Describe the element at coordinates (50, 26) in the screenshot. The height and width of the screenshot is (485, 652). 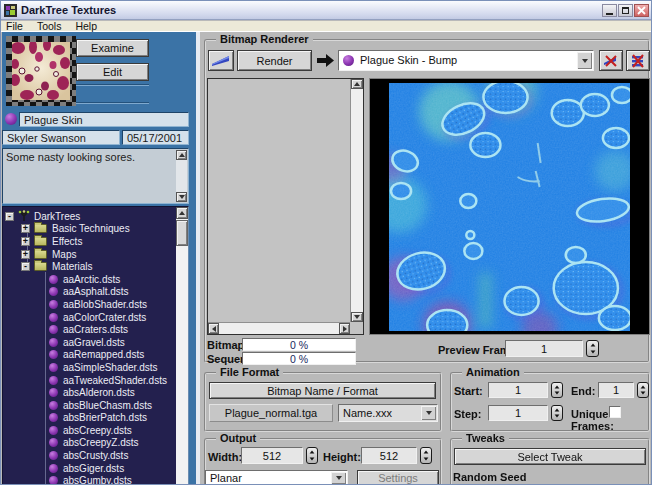
I see `menu-tools: Tools` at that location.